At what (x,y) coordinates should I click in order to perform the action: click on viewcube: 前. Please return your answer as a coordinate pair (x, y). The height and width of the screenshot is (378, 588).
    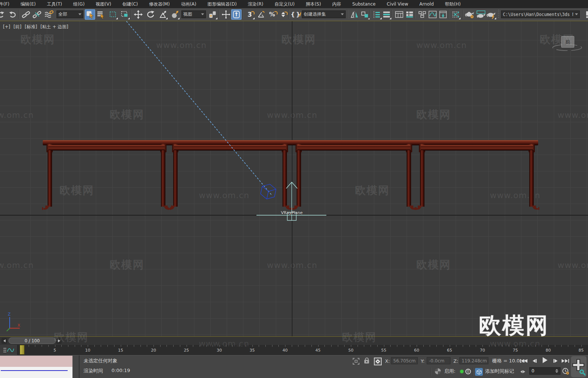
    Looking at the image, I should click on (568, 42).